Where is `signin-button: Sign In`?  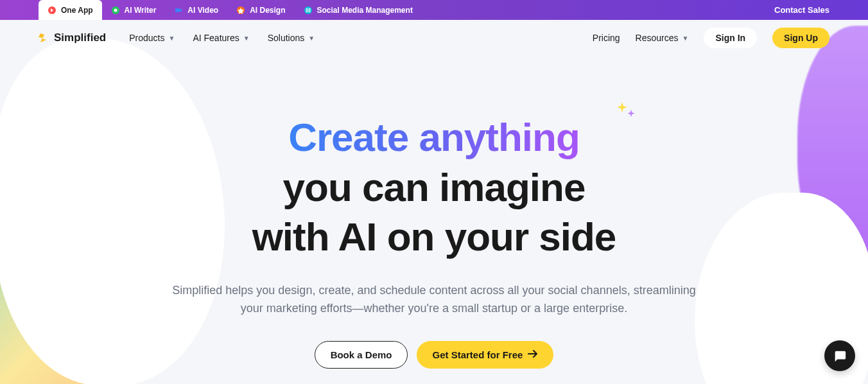 signin-button: Sign In is located at coordinates (731, 38).